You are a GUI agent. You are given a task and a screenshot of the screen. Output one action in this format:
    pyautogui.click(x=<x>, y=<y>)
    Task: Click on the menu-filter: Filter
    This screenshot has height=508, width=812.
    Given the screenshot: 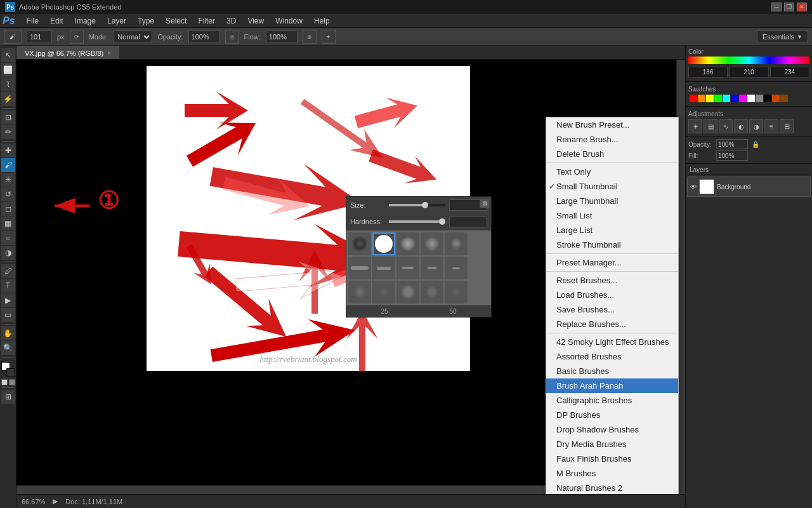 What is the action you would take?
    pyautogui.click(x=207, y=21)
    